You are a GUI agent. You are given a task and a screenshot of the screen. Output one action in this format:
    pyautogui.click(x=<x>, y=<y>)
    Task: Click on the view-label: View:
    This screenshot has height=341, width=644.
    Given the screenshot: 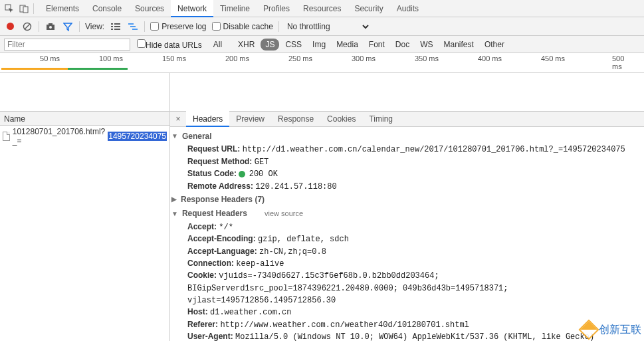 What is the action you would take?
    pyautogui.click(x=94, y=27)
    